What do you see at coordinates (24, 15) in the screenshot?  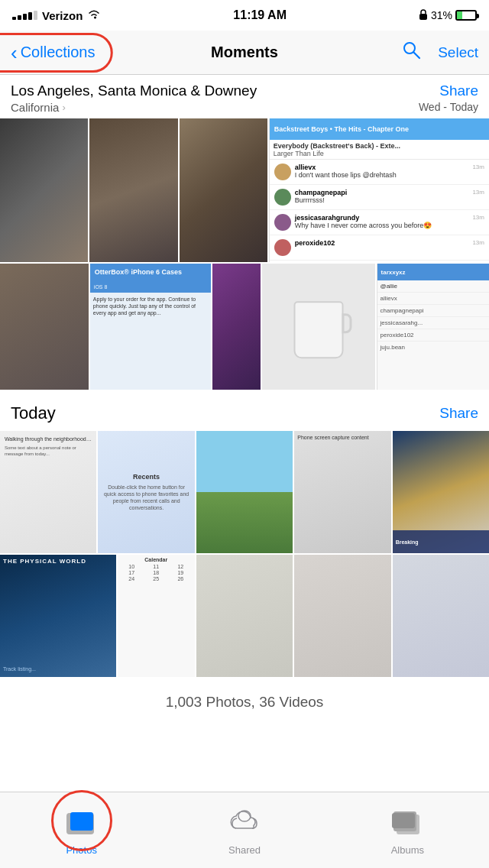 I see `signal-dots` at bounding box center [24, 15].